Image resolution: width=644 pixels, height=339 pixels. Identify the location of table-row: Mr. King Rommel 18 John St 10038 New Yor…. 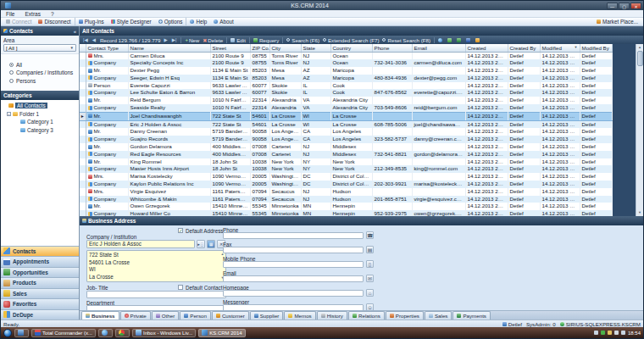
(346, 163).